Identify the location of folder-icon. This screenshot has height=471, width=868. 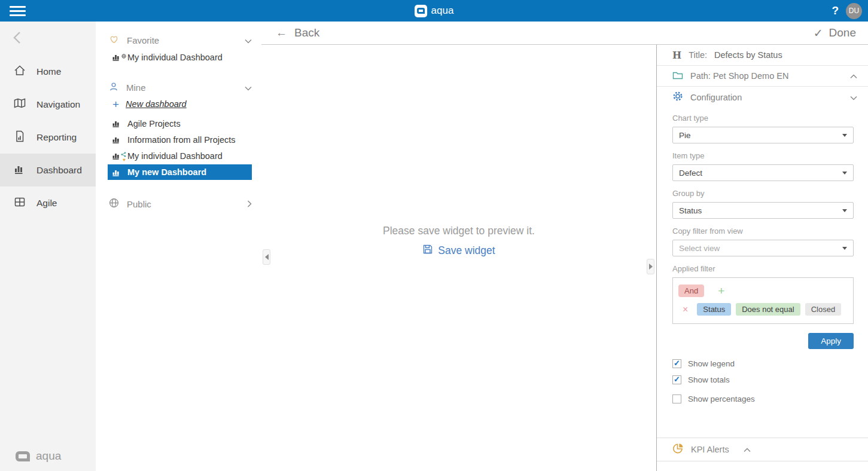
(678, 77).